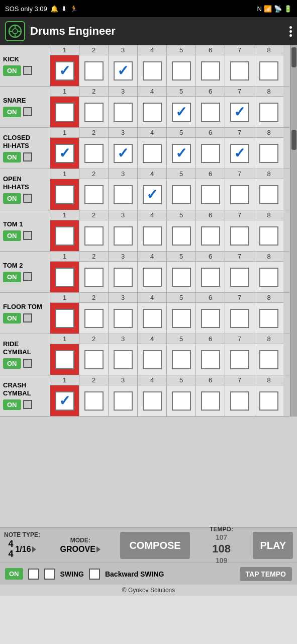 This screenshot has width=297, height=644. Describe the element at coordinates (12, 405) in the screenshot. I see `on-button-crash-cymbal: ON` at that location.